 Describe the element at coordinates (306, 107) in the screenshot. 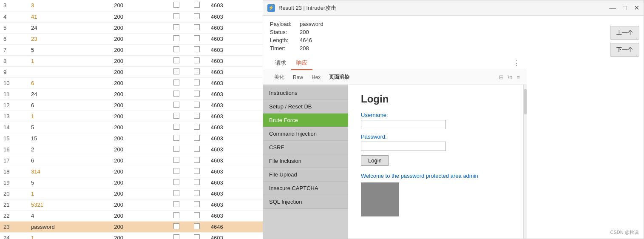

I see `nav-item-setup-/-reset-db: Setup / Reset DB` at that location.